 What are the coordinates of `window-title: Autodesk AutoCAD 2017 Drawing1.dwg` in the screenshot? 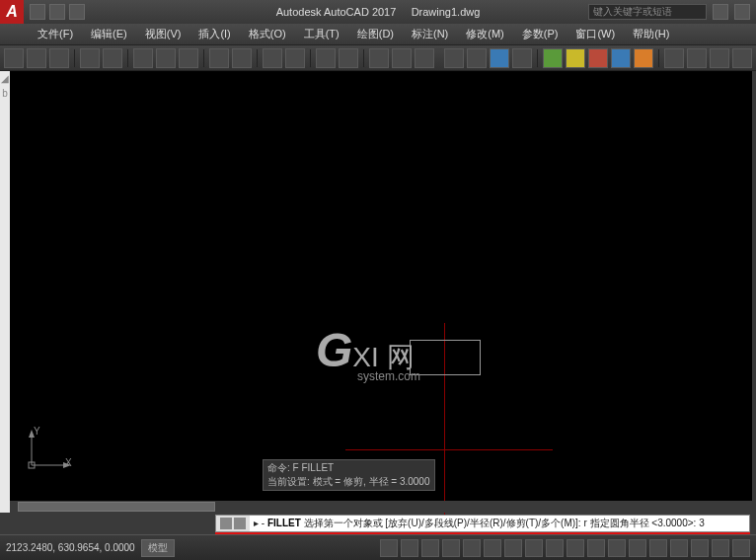 It's located at (379, 12).